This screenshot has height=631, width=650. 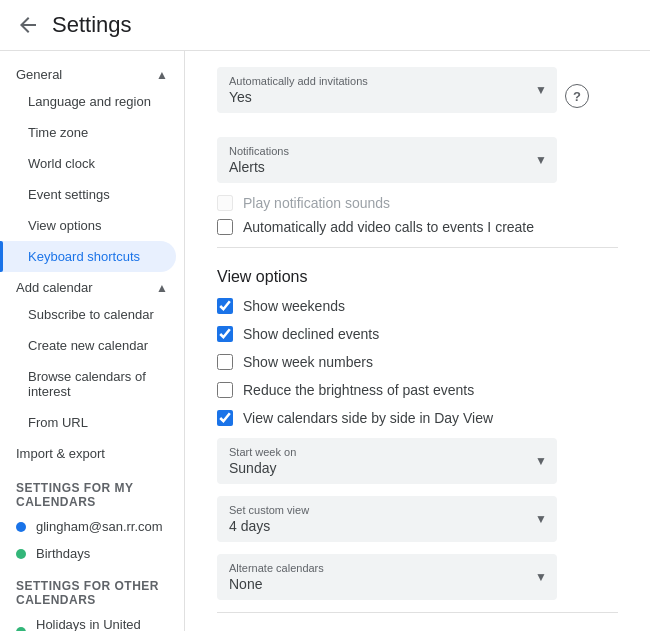 I want to click on add-calendar-label: Add calendar, so click(x=54, y=288).